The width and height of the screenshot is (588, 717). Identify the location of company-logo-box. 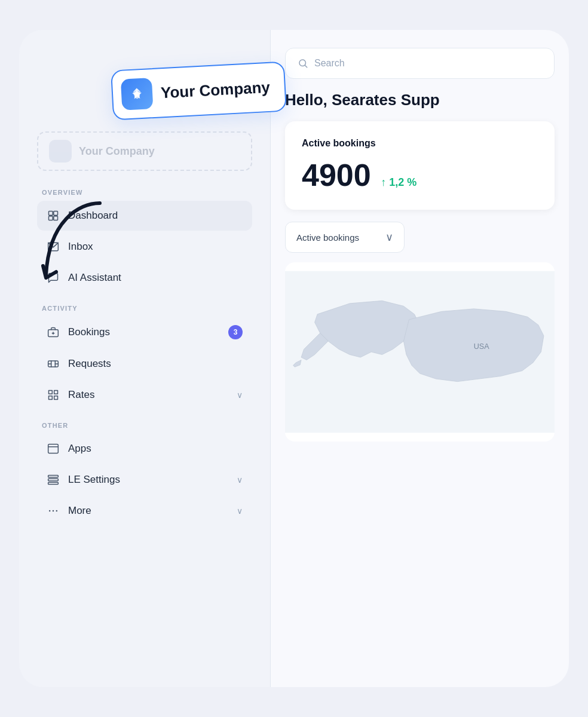
(137, 94).